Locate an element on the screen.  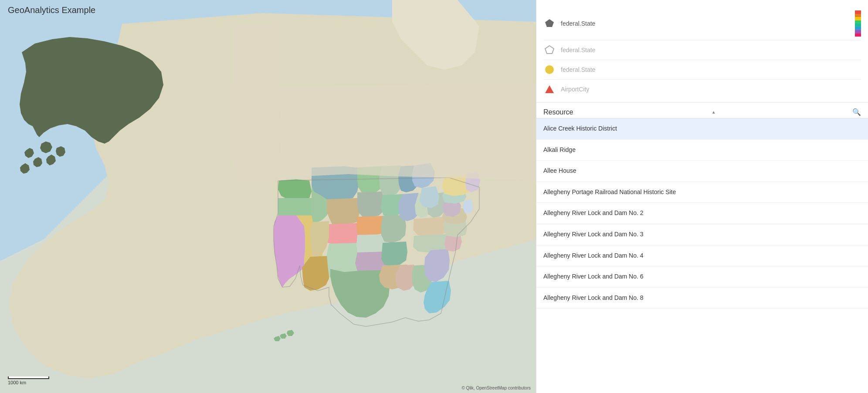
legend-item-airport-city: AirportCity is located at coordinates (702, 89).